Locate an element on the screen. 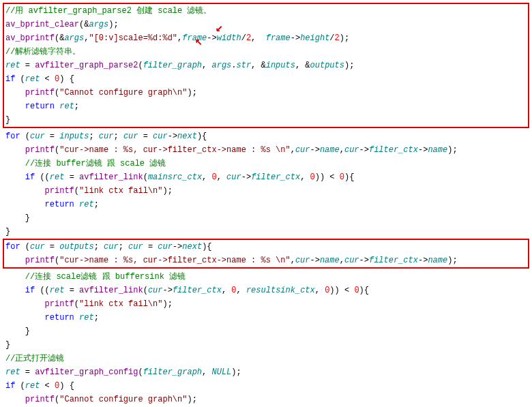  code-var: width is located at coordinates (229, 38).